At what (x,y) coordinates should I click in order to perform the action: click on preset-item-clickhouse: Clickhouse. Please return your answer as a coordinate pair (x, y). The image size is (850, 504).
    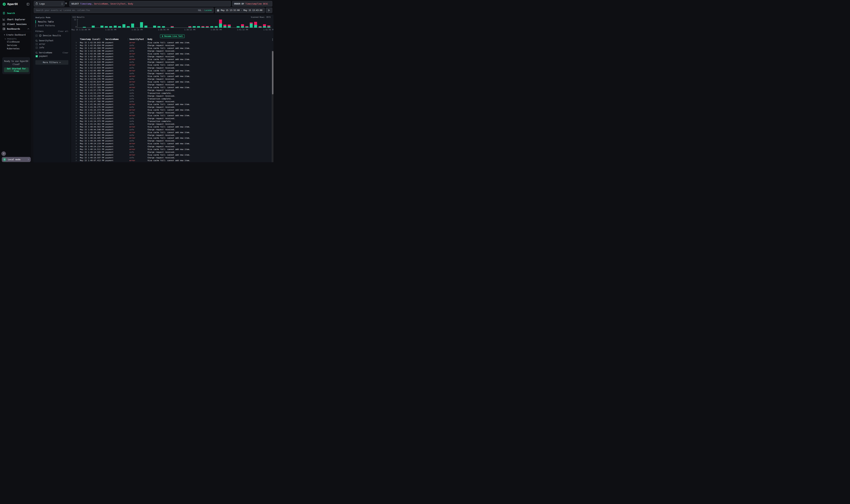
    Looking at the image, I should click on (19, 42).